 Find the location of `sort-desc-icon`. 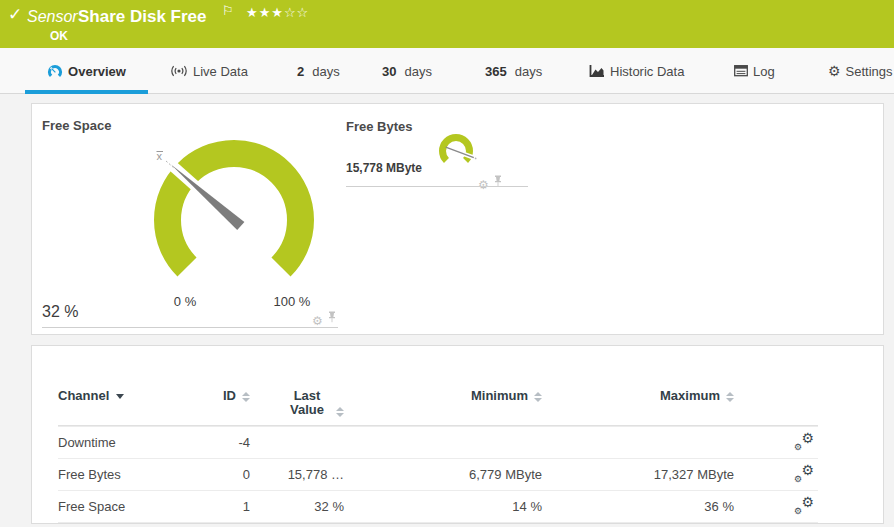

sort-desc-icon is located at coordinates (120, 396).